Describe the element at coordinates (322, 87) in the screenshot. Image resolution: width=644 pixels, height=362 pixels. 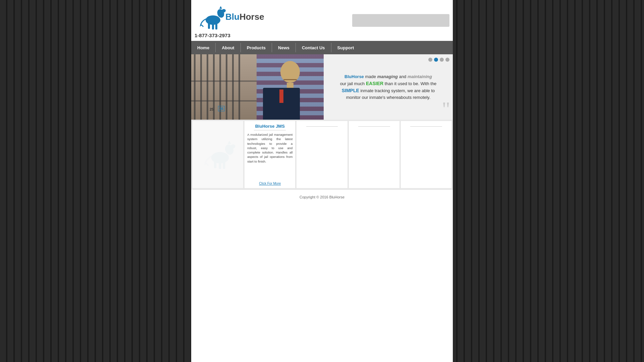
I see `hero-slider: 25 26` at that location.